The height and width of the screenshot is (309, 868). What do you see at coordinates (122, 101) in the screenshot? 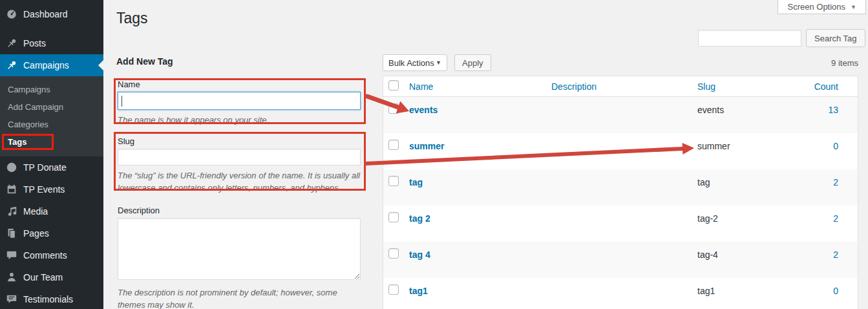
I see `text-cursor` at bounding box center [122, 101].